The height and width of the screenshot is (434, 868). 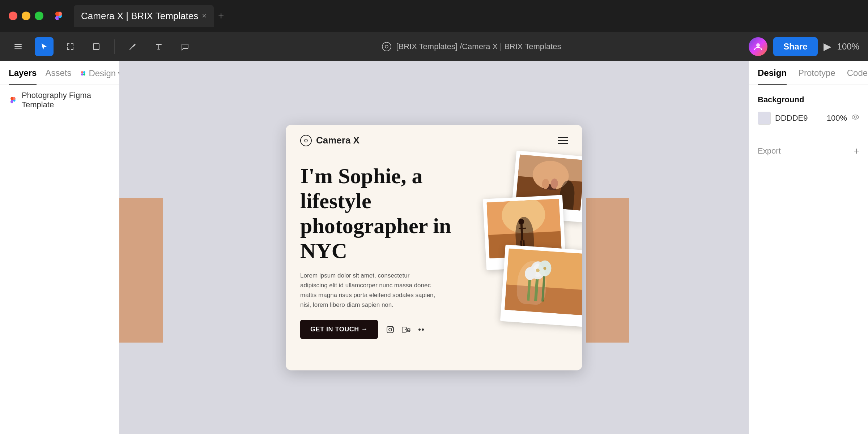 I want to click on cta-button: GET IN TOUCH →, so click(x=339, y=330).